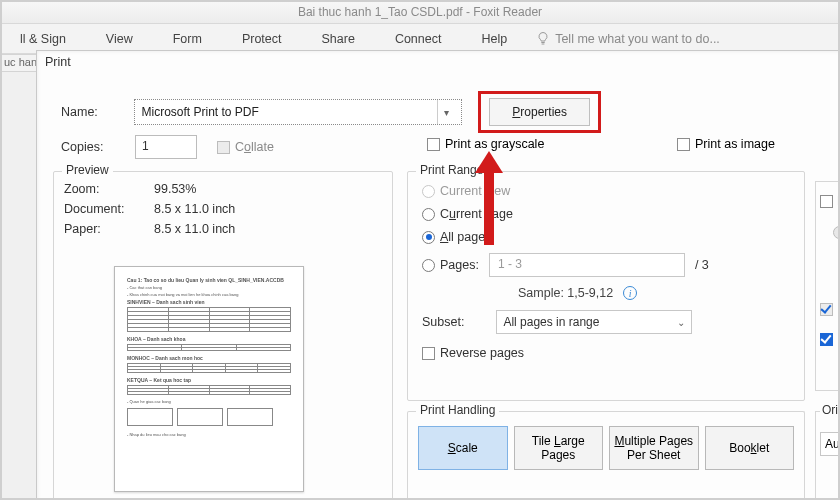 The width and height of the screenshot is (840, 500). I want to click on printer-select-value: Microsoft Print to PDF, so click(200, 112).